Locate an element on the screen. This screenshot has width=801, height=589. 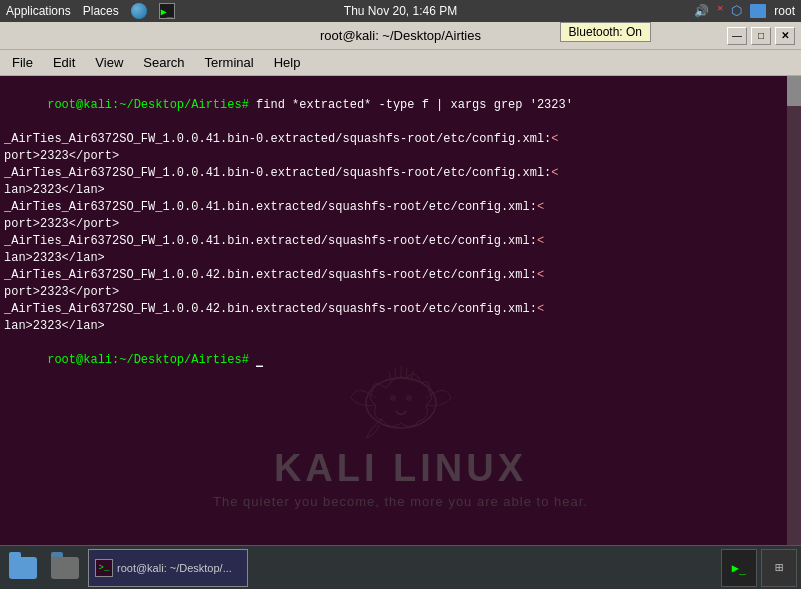
volume-icon: 🔊 is located at coordinates (702, 12).